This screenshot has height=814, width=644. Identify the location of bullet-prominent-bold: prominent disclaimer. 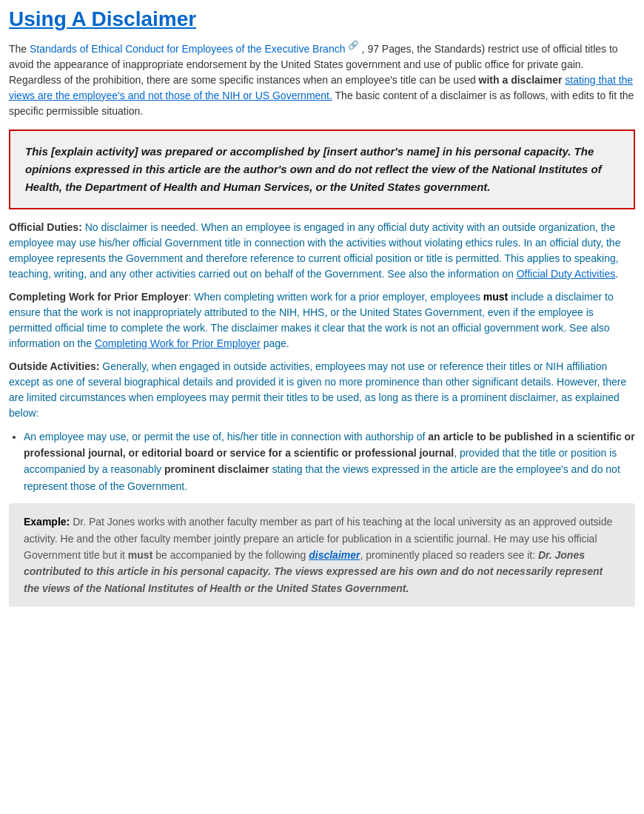
(217, 469).